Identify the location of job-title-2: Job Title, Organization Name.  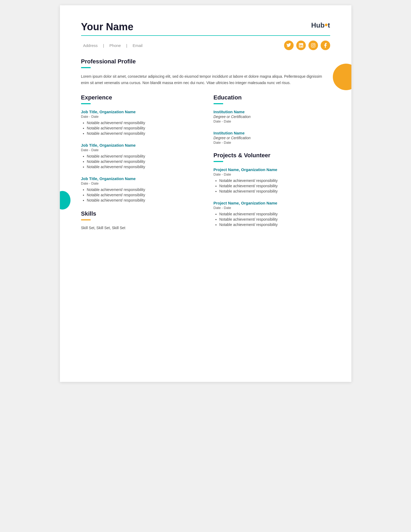
(139, 145).